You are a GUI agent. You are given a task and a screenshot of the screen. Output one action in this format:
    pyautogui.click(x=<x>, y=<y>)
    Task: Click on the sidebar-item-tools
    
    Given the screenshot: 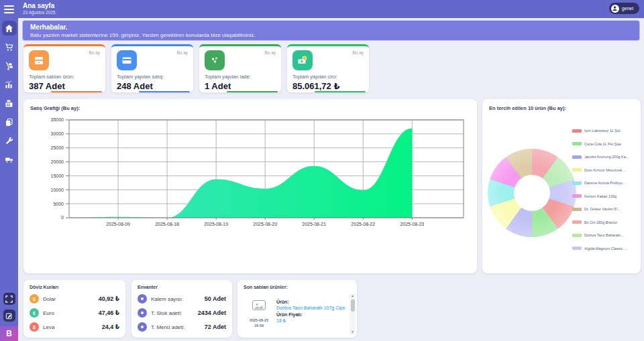 What is the action you would take?
    pyautogui.click(x=9, y=141)
    